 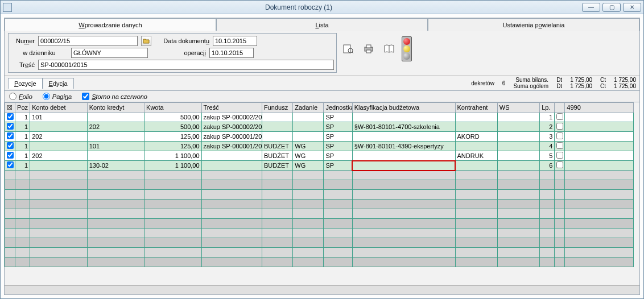 What do you see at coordinates (518, 108) in the screenshot?
I see `col-ws: WS` at bounding box center [518, 108].